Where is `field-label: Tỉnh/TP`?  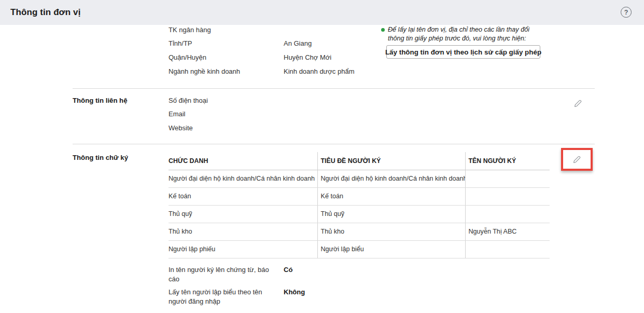
field-label: Tỉnh/TP is located at coordinates (226, 44).